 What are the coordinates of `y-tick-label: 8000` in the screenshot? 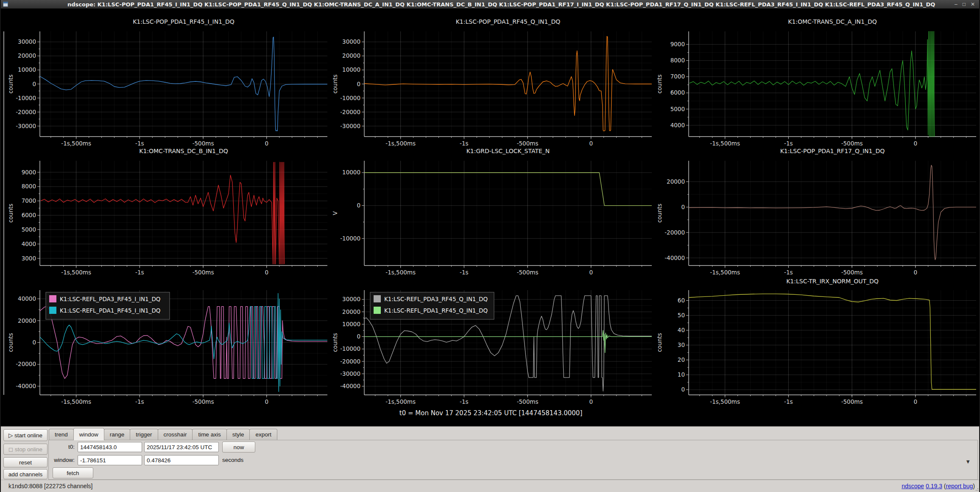 It's located at (678, 60).